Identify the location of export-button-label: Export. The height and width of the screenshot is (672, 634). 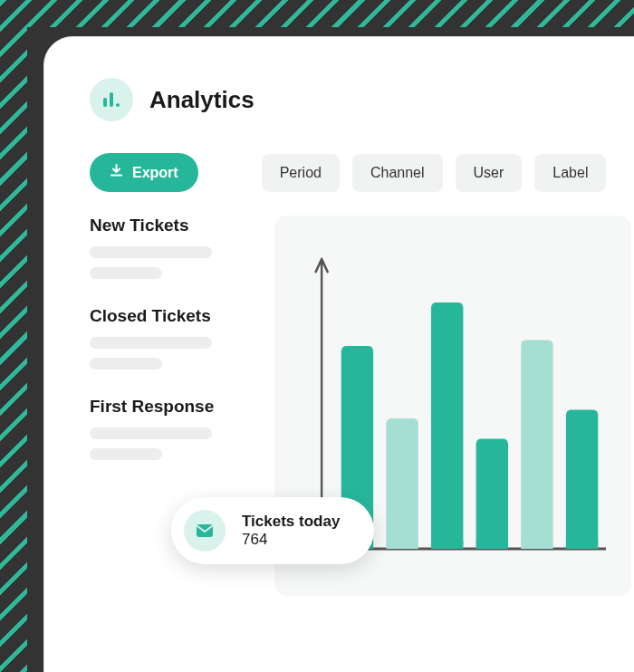
(156, 173).